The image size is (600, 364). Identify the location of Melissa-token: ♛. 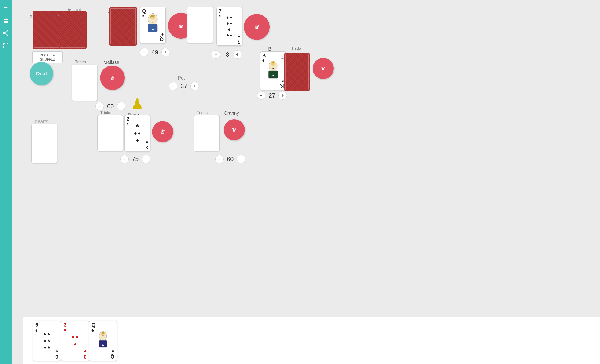
(112, 78).